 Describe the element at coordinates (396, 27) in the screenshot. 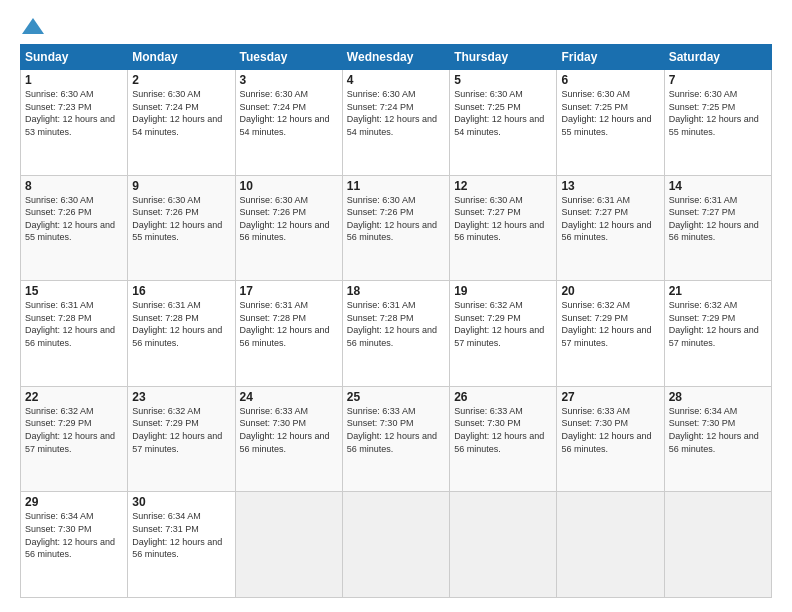

I see `header` at that location.